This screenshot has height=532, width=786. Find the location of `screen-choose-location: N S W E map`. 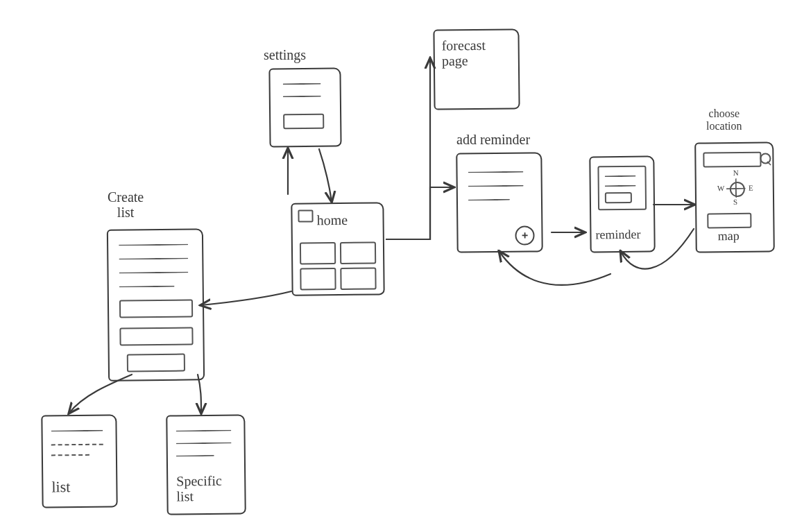

screen-choose-location: N S W E map is located at coordinates (735, 197).